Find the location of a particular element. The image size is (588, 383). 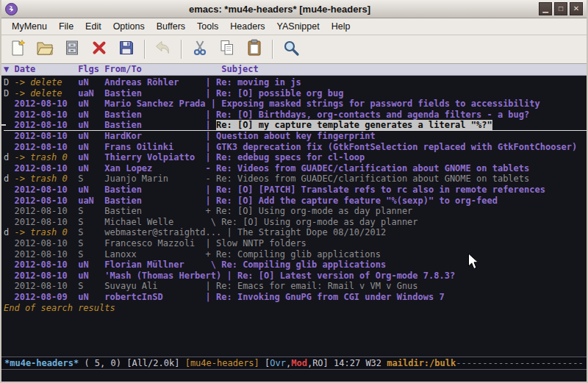

message-row: d -> trash 0 uN Thierry Volpiatto | Re: … is located at coordinates (295, 157).